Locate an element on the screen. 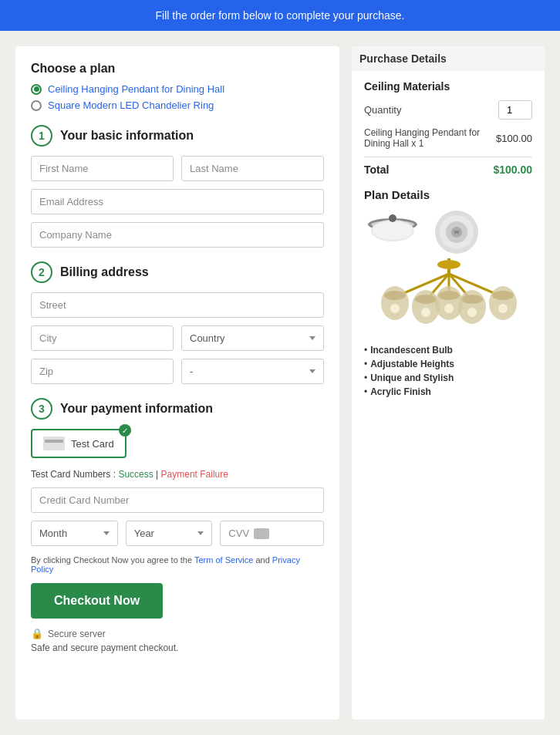 The height and width of the screenshot is (735, 560). item-row: Ceiling Hanging Pendant for Dining Hall … is located at coordinates (448, 138).